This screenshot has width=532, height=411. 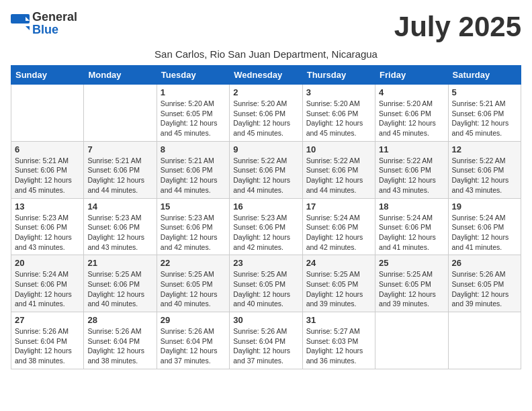 I want to click on day-cell: 2Sunrise: 5:20 AMSunset: 6:06 PMDaylight…, so click(x=266, y=113).